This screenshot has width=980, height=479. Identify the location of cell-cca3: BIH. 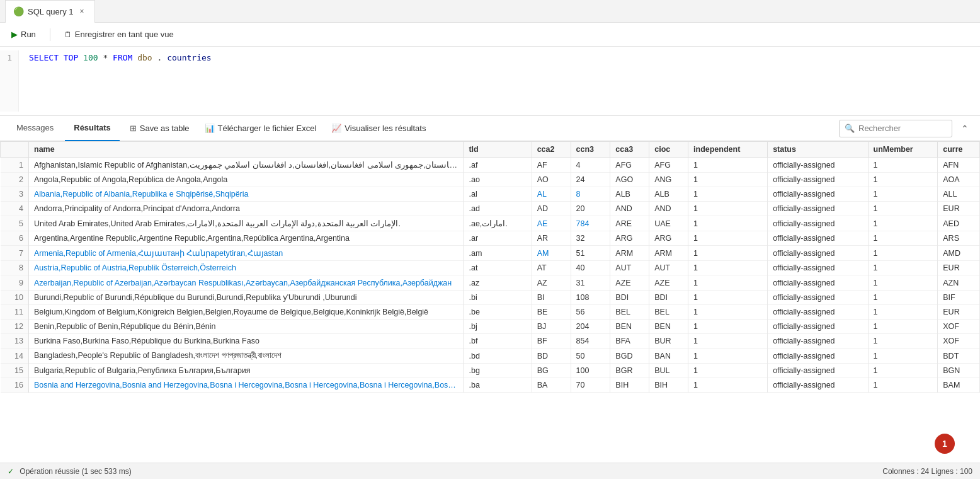
(630, 386).